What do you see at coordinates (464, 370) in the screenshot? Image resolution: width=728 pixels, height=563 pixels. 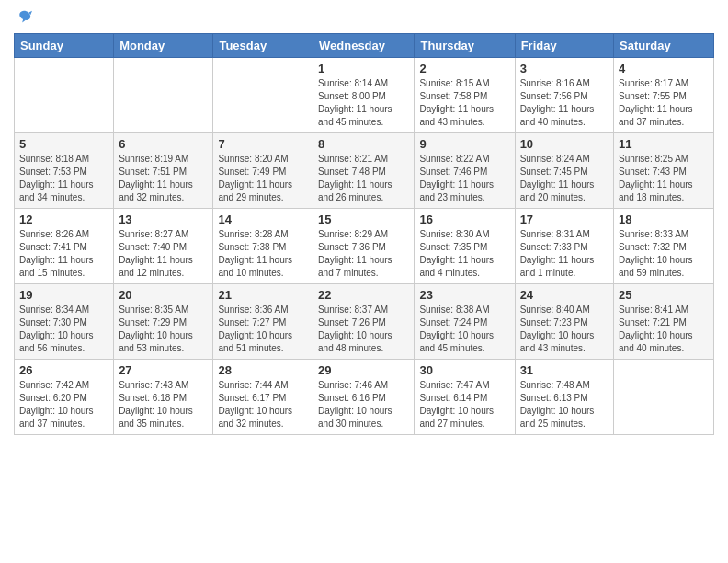 I see `day-number: 30` at bounding box center [464, 370].